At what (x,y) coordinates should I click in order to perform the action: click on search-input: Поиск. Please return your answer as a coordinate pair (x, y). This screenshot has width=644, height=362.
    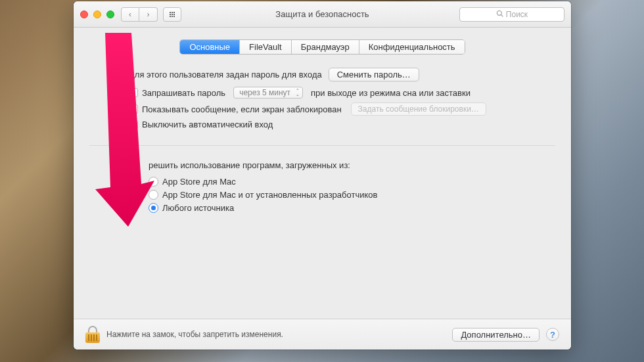
    Looking at the image, I should click on (512, 14).